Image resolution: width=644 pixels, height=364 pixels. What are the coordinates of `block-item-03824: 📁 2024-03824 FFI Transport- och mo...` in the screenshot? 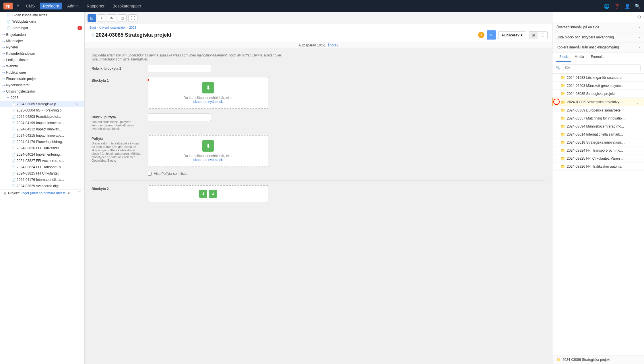 It's located at (598, 150).